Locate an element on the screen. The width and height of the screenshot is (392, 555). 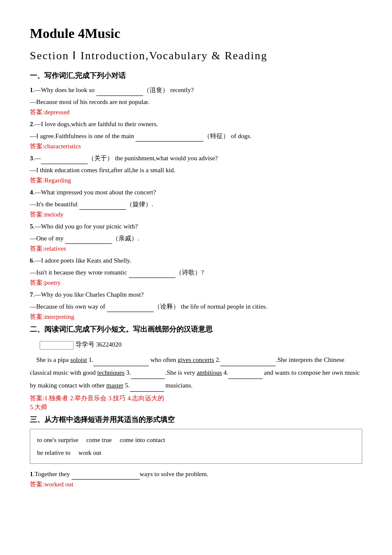
question-5: 5.—Who did you go for your picnic with? … is located at coordinates (196, 237).